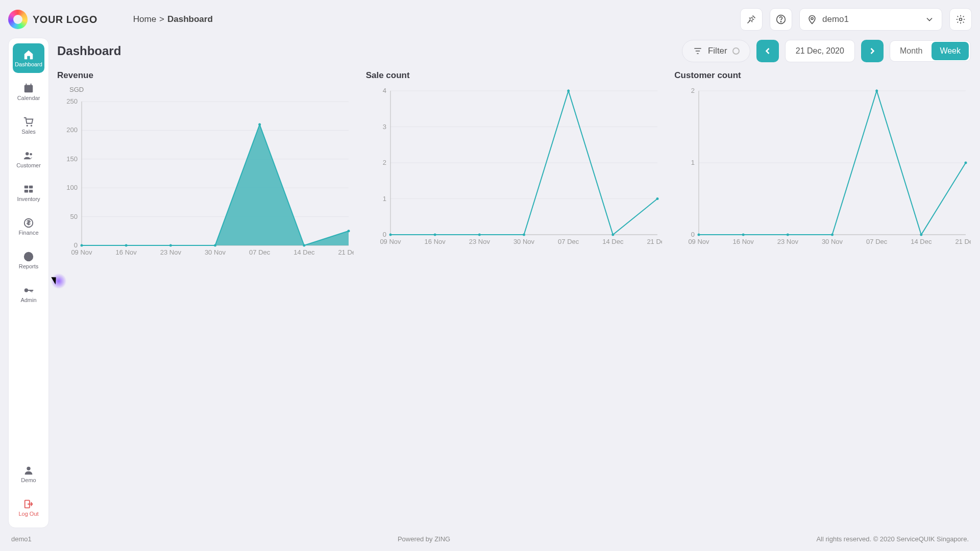 The width and height of the screenshot is (980, 551). What do you see at coordinates (751, 19) in the screenshot?
I see `pin-icon` at bounding box center [751, 19].